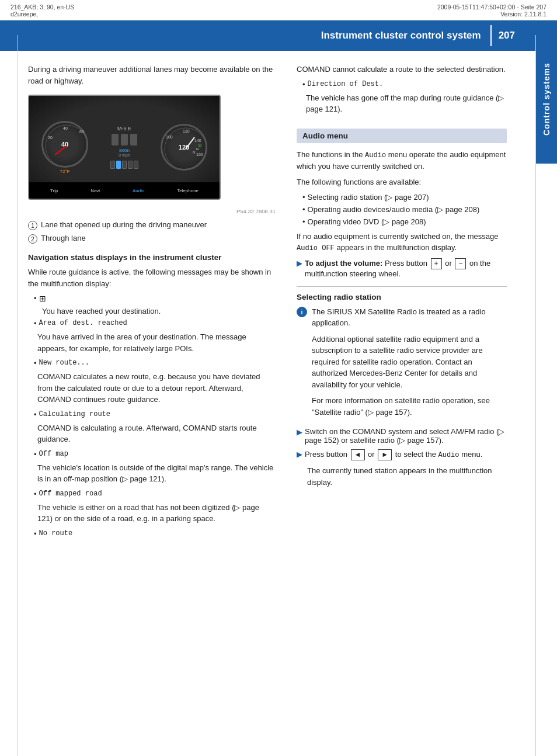  What do you see at coordinates (33, 239) in the screenshot?
I see `legend-num-2: 2` at bounding box center [33, 239].